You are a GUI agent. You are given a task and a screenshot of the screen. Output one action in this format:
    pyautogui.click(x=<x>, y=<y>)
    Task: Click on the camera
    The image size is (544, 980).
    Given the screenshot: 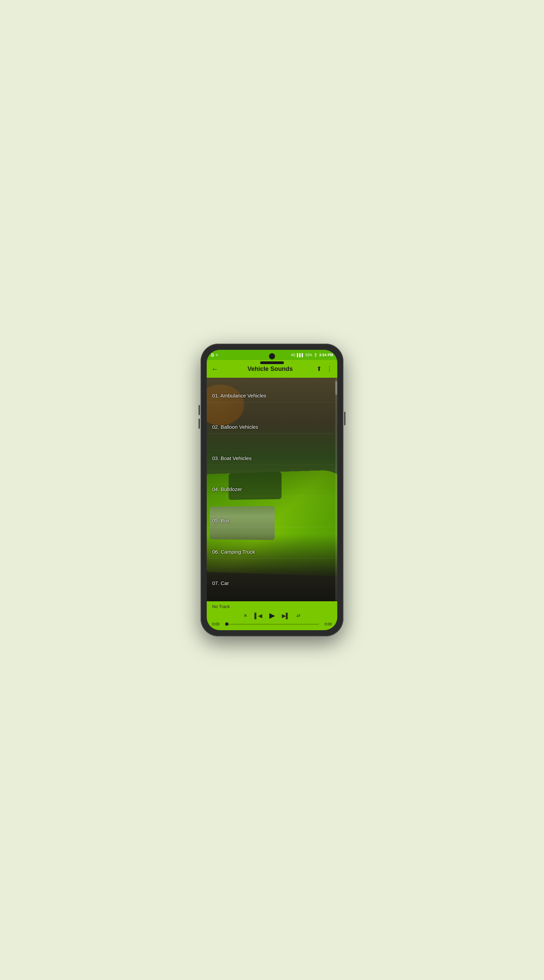 What is the action you would take?
    pyautogui.click(x=272, y=356)
    